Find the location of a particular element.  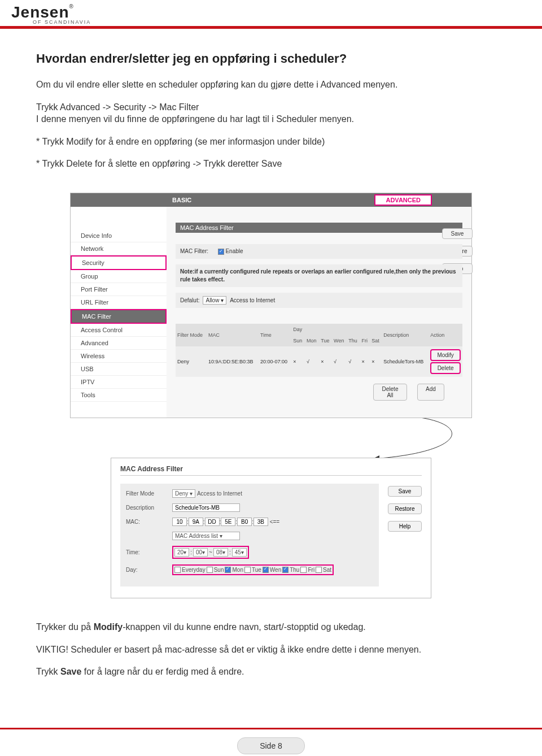

th-desc: Description is located at coordinates (405, 335).